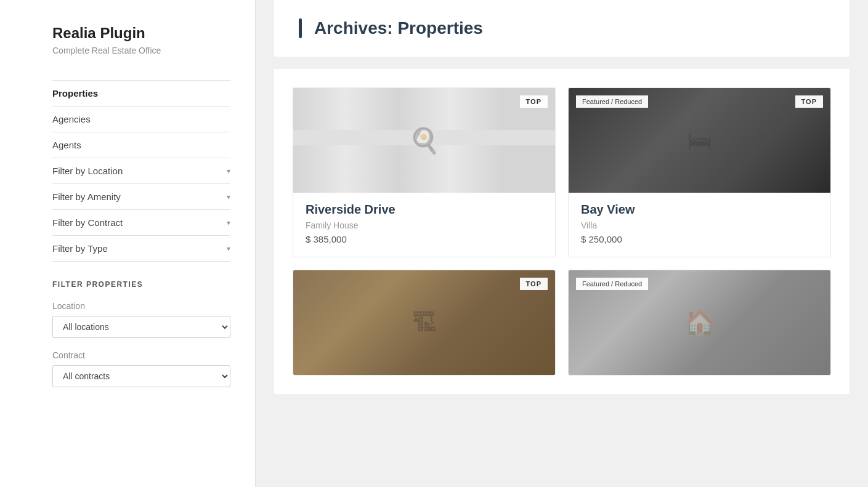  What do you see at coordinates (142, 340) in the screenshot?
I see `filter-properties-section: FILTER PROPERTIES Location All locations…` at bounding box center [142, 340].